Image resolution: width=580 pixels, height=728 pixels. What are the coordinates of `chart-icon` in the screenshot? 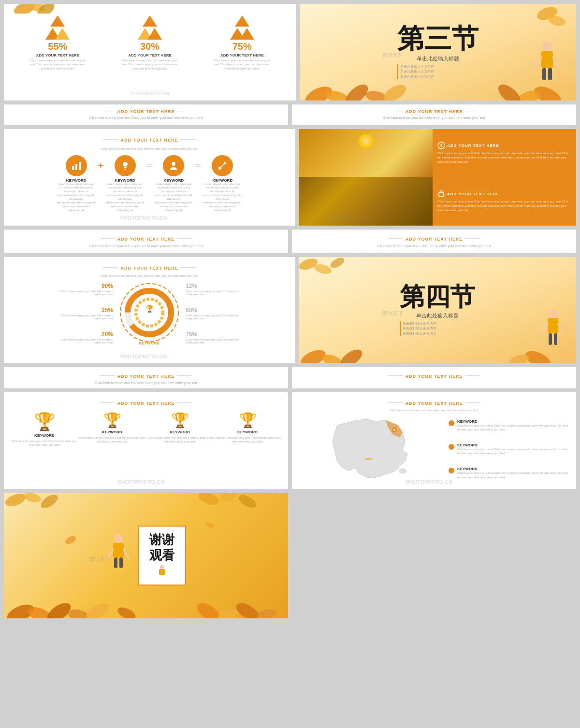 It's located at (76, 166).